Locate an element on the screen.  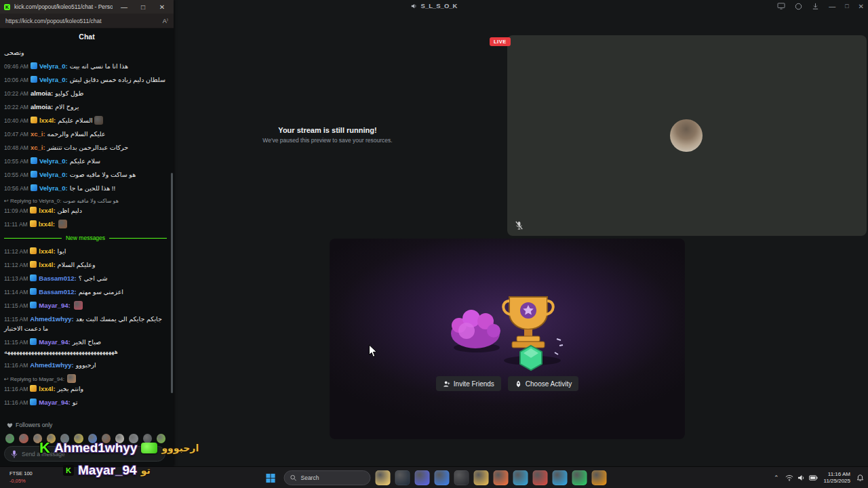
chat-message: 10:06 AMVelyra_0:سلطان دليم زياده خمس دق… is located at coordinates (85, 80).